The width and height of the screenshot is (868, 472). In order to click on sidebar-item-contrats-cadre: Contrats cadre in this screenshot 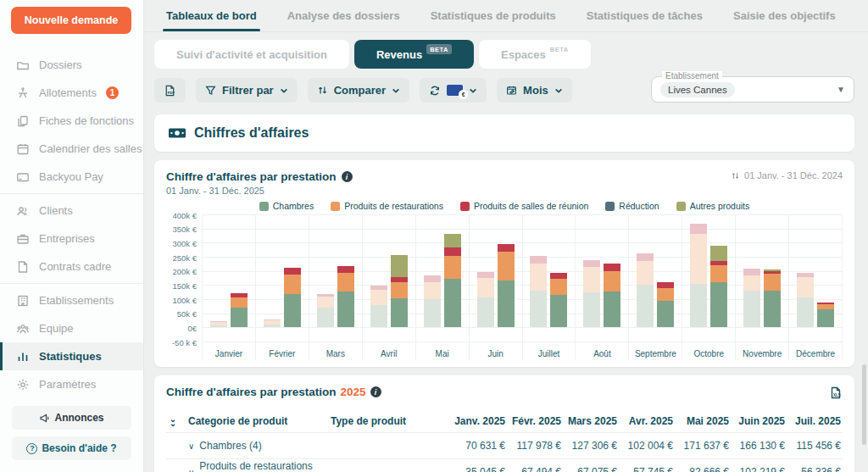, I will do `click(71, 266)`.